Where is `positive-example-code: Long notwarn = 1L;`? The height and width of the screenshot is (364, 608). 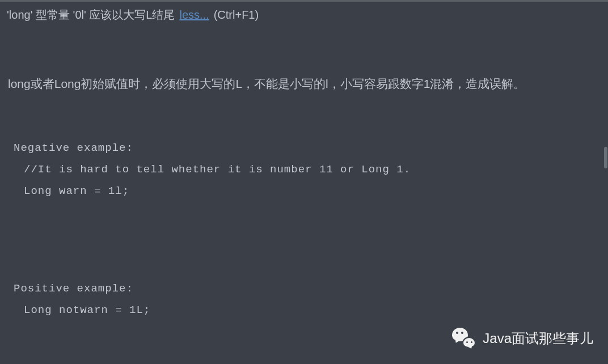 positive-example-code: Long notwarn = 1L; is located at coordinates (313, 310).